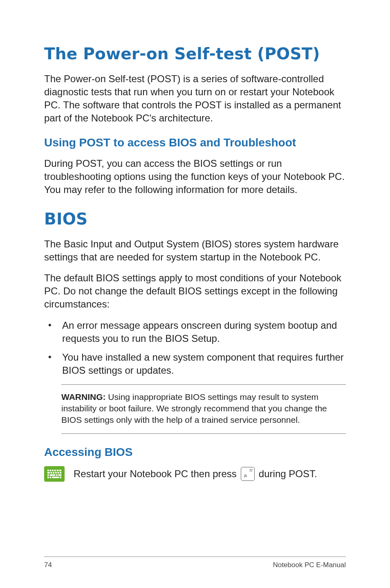 Image resolution: width=390 pixels, height=588 pixels. Describe the element at coordinates (195, 251) in the screenshot. I see `body-paragraph: The Basic Input and Output System (BIOS)…` at that location.